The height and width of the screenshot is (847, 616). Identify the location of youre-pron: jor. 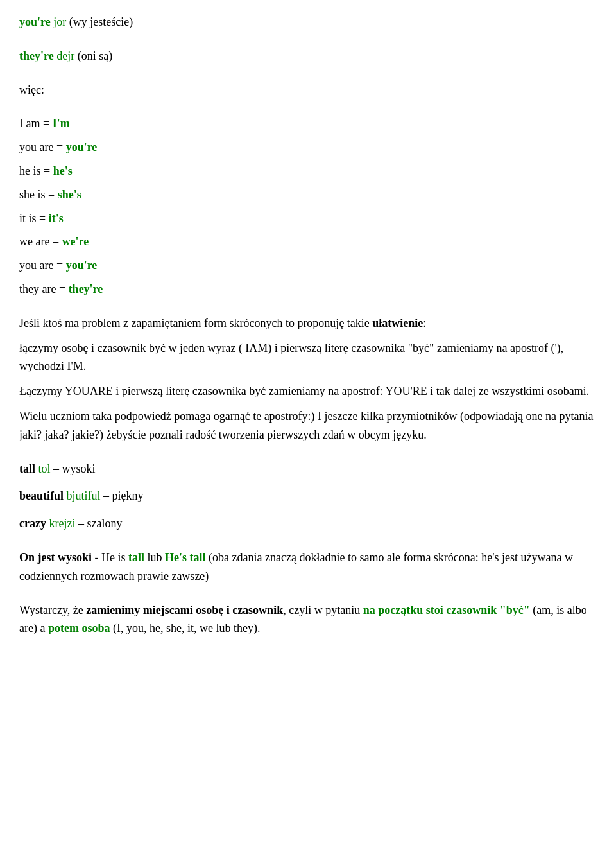
(60, 22).